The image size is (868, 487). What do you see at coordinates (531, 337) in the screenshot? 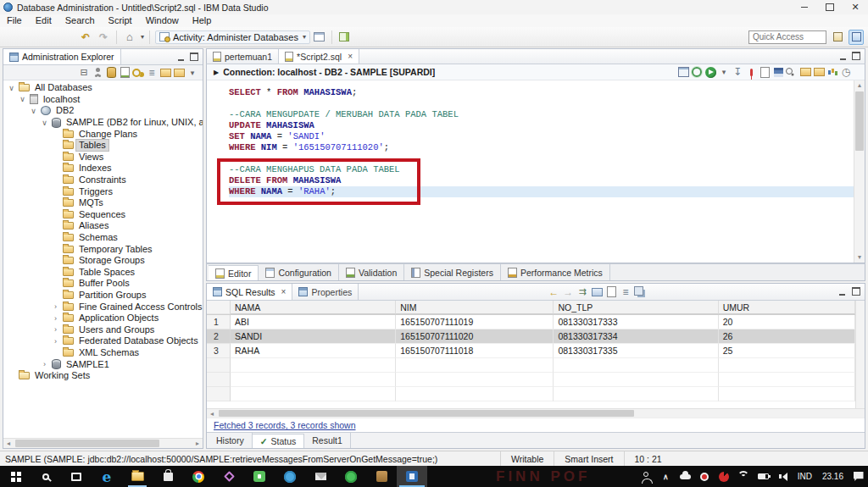
I see `table-row: 2SANDI16515070711102008133031733426` at bounding box center [531, 337].